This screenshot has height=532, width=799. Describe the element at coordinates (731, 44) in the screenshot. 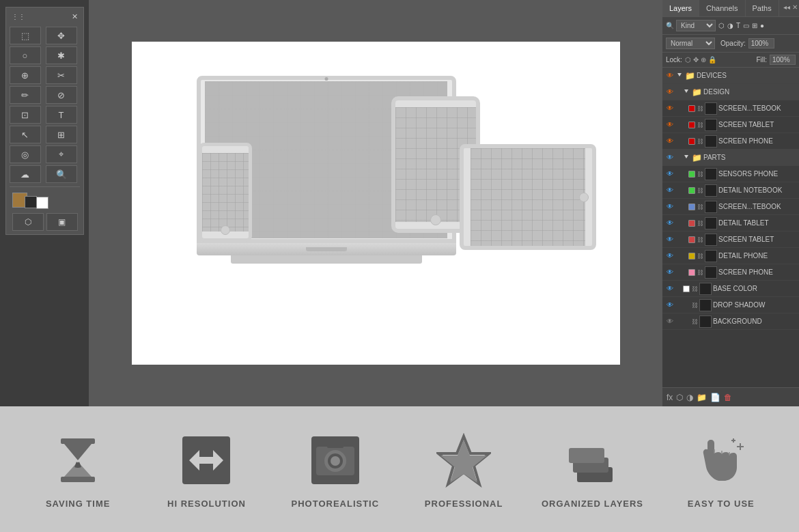

I see `panel-blend-row: Normal Opacity:` at that location.